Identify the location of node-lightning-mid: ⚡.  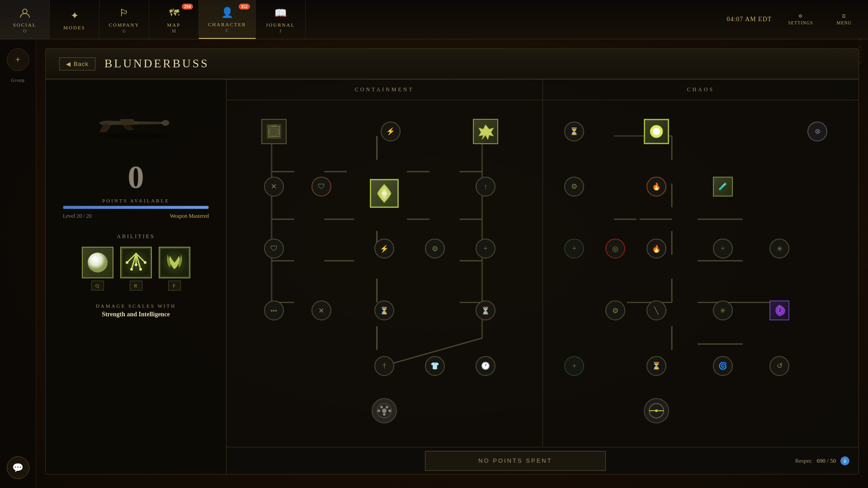
(384, 249).